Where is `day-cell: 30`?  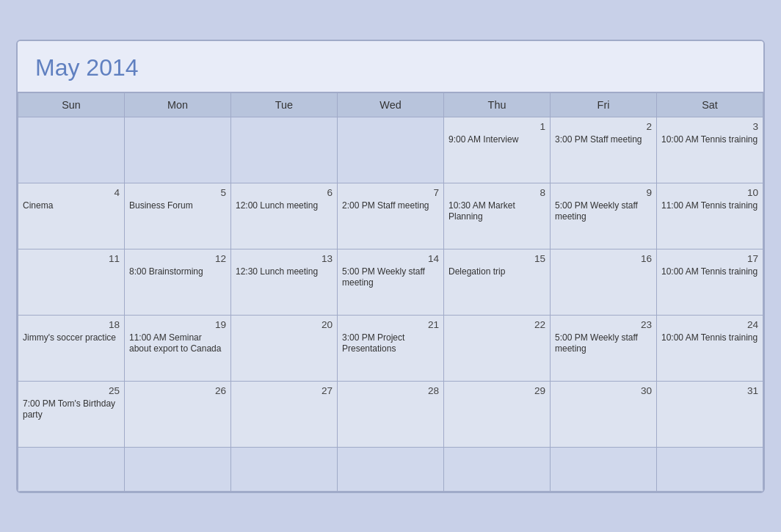 day-cell: 30 is located at coordinates (603, 415).